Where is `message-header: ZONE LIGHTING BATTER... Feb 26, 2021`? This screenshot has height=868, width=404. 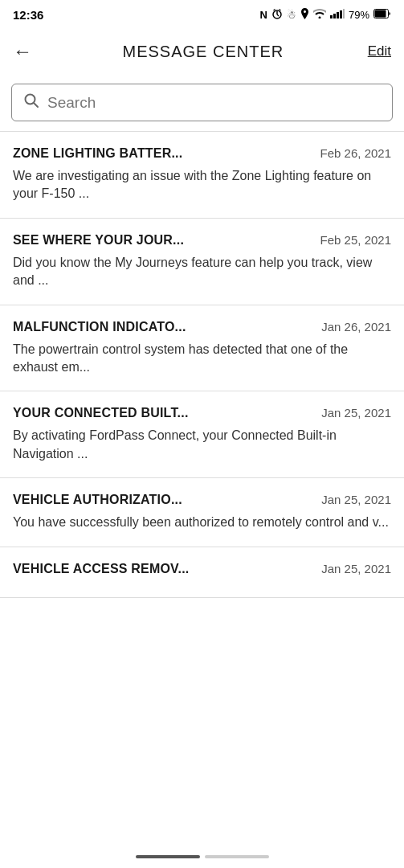
message-header: ZONE LIGHTING BATTER... Feb 26, 2021 is located at coordinates (202, 154).